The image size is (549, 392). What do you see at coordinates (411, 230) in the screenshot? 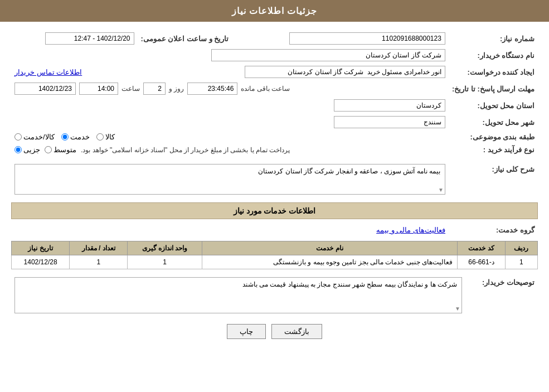
I see `service-group-link: فعالیت‌های مالی و بیمه` at bounding box center [411, 230].